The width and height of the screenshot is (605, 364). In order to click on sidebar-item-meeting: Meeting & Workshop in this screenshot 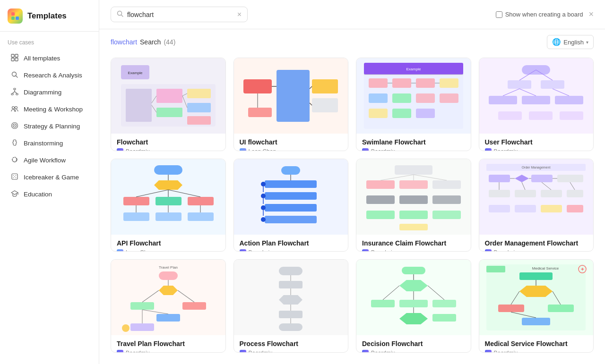, I will do `click(49, 110)`.